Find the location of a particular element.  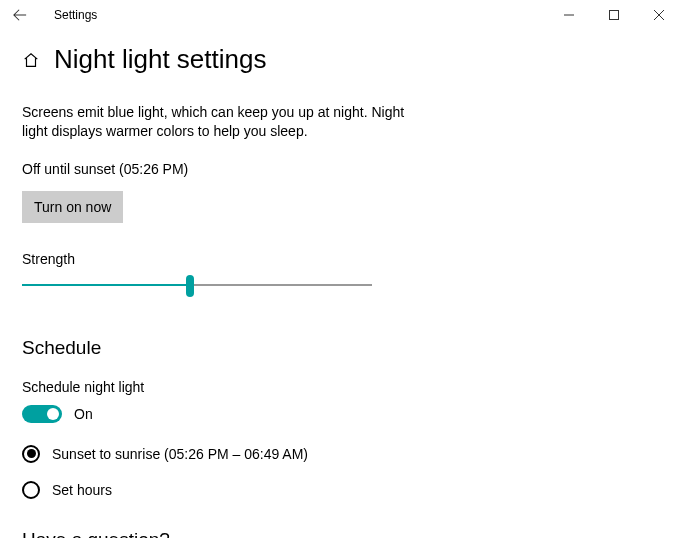

back-arrow-icon is located at coordinates (20, 15).